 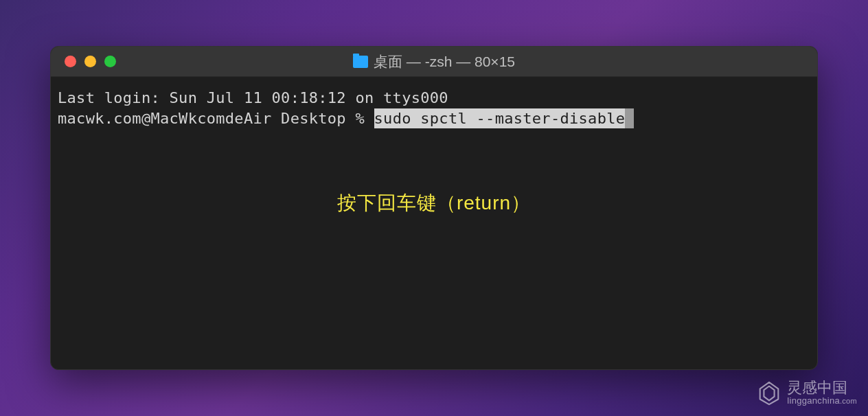 What do you see at coordinates (70, 62) in the screenshot?
I see `close-button` at bounding box center [70, 62].